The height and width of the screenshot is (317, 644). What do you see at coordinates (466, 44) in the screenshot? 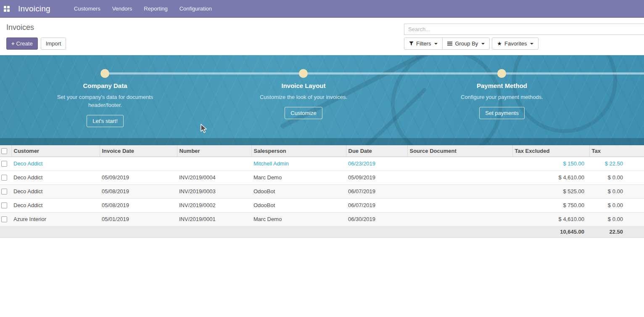
I see `group-by-button: Group By` at bounding box center [466, 44].